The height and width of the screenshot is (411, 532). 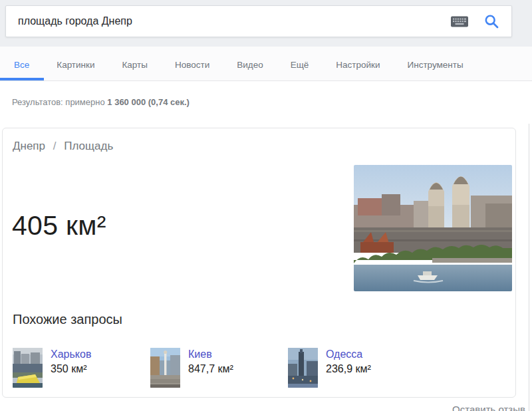 I want to click on search-box: площадь города Днепр, so click(x=259, y=21).